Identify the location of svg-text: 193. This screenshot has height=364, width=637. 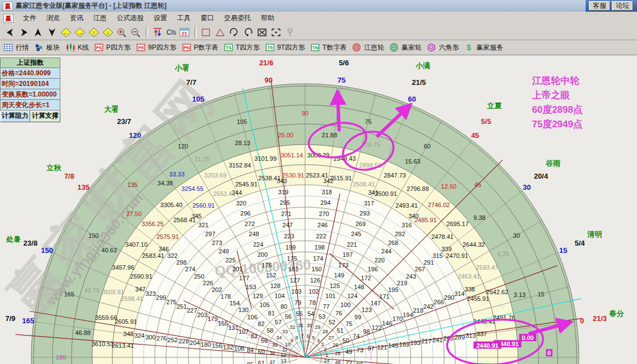
(415, 343).